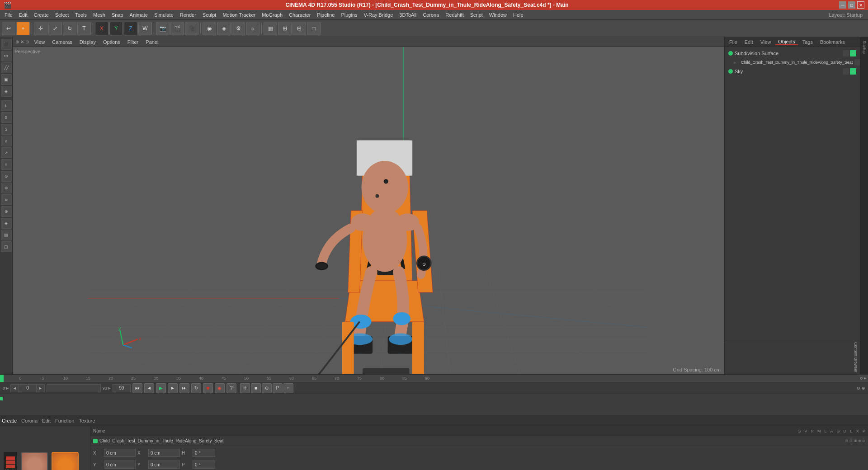 The height and width of the screenshot is (470, 868). Describe the element at coordinates (256, 388) in the screenshot. I see `motion-2: ■` at that location.